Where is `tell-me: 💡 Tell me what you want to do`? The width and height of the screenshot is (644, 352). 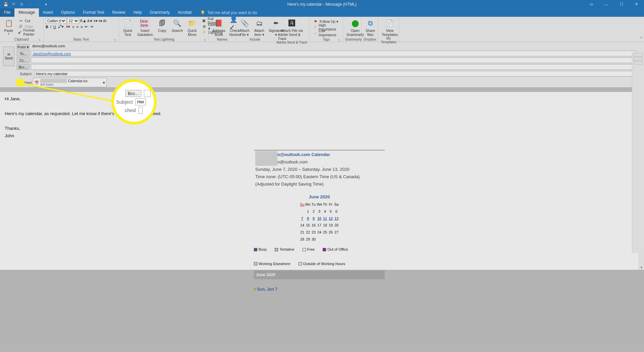 tell-me: 💡 Tell me what you want to do is located at coordinates (229, 13).